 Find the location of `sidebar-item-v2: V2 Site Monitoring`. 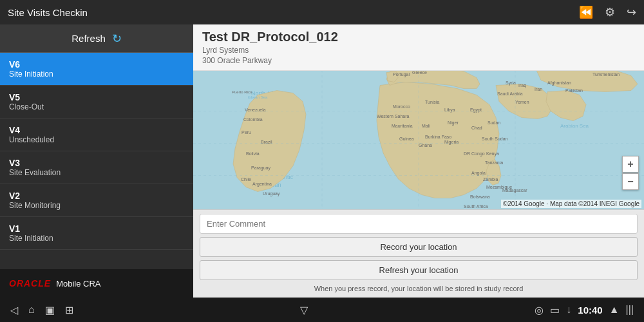

sidebar-item-v2: V2 Site Monitoring is located at coordinates (97, 201).